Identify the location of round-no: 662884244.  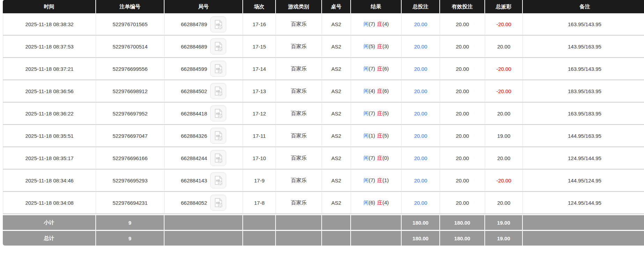
(194, 158).